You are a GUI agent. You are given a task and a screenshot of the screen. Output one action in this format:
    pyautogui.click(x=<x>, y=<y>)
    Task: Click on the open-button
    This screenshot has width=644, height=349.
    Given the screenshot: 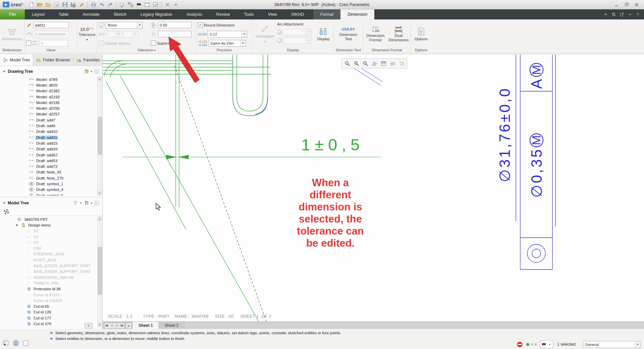 What is the action you would take?
    pyautogui.click(x=40, y=5)
    